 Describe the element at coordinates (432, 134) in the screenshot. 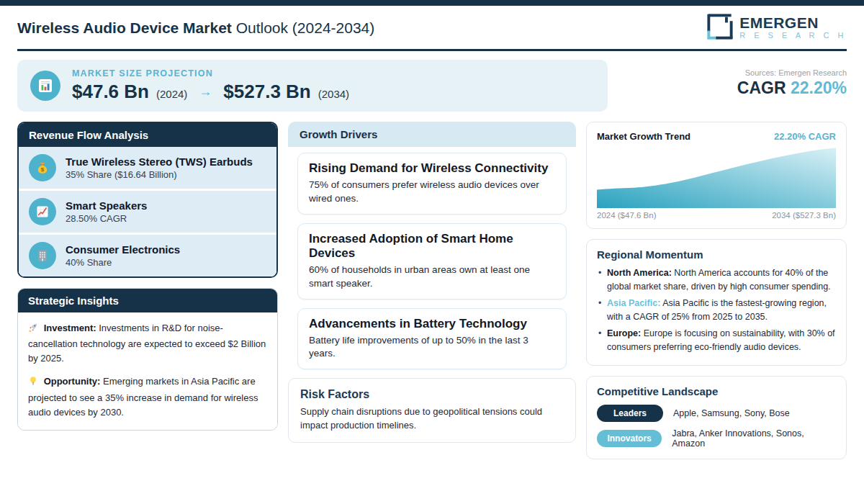

I see `growth-drivers-title: Growth Drivers` at that location.